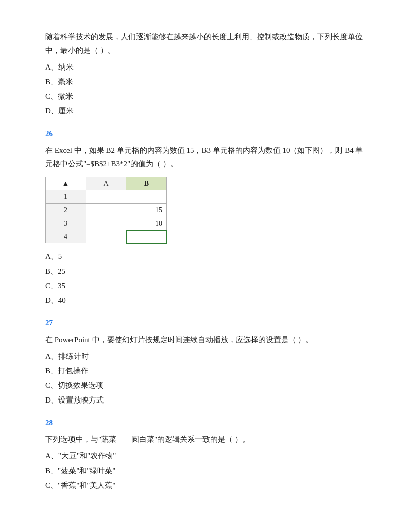  What do you see at coordinates (206, 486) in the screenshot?
I see `option-28-c: C、"香蕉"和"美人蕉"` at bounding box center [206, 486].